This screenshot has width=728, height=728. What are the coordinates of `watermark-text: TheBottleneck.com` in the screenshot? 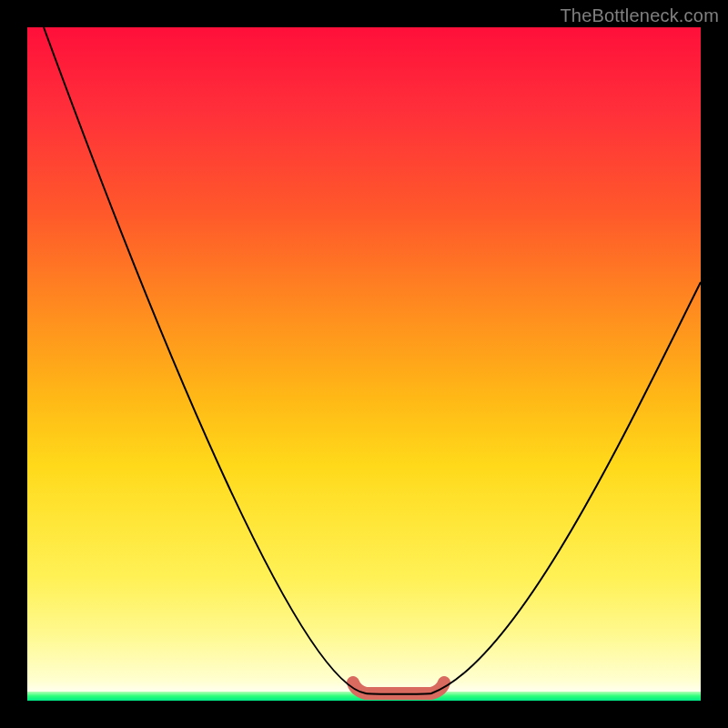 It's located at (639, 16).